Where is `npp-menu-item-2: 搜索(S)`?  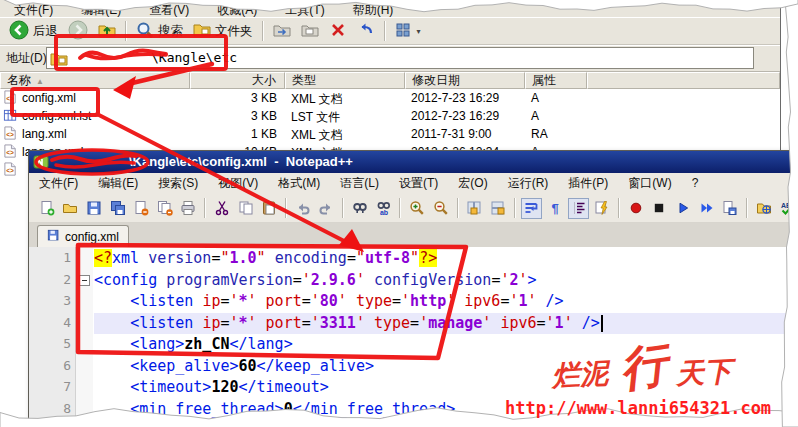 npp-menu-item-2: 搜索(S) is located at coordinates (178, 184).